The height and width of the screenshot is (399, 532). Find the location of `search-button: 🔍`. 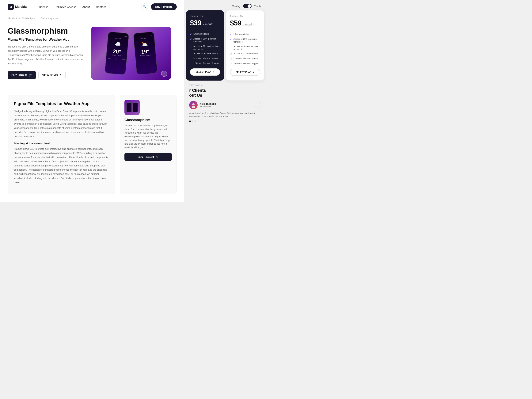

search-button: 🔍 is located at coordinates (145, 7).